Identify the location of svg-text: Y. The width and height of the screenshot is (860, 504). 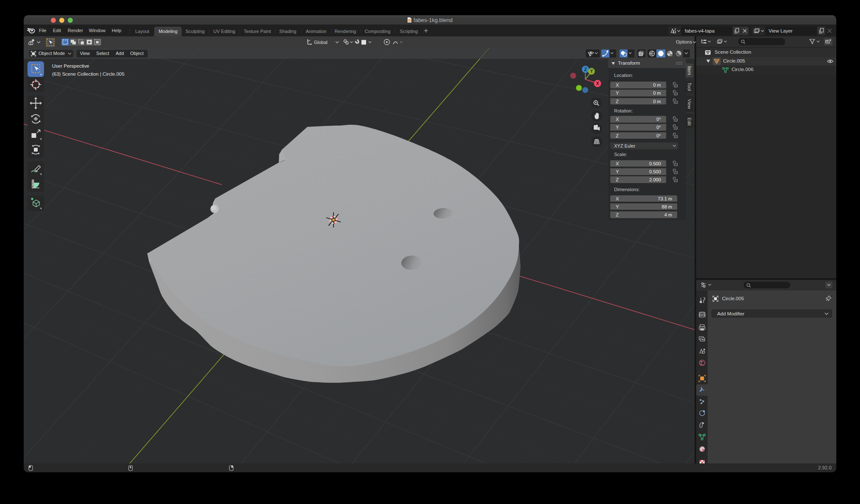
(592, 71).